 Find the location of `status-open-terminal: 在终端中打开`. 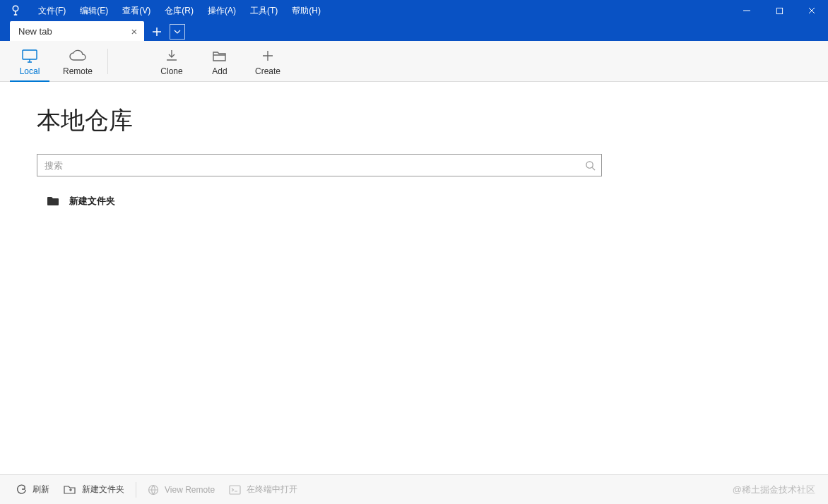

status-open-terminal: 在终端中打开 is located at coordinates (263, 490).